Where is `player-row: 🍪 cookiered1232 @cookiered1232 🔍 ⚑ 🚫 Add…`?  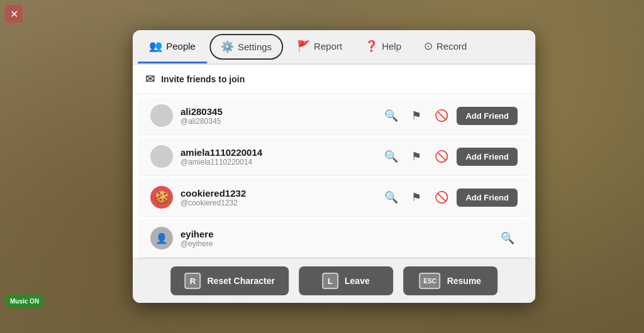 player-row: 🍪 cookiered1232 @cookiered1232 🔍 ⚑ 🚫 Add… is located at coordinates (334, 197).